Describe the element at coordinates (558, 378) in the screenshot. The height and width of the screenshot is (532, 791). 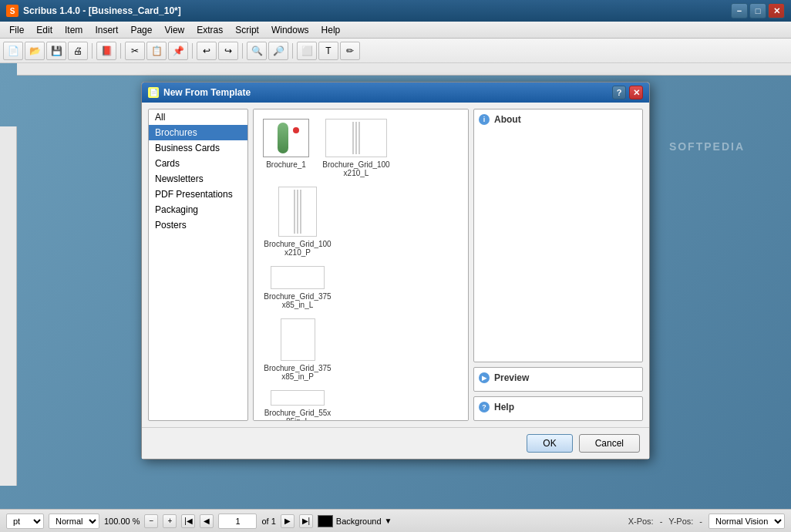
I see `preview-header: ▶ Preview` at that location.